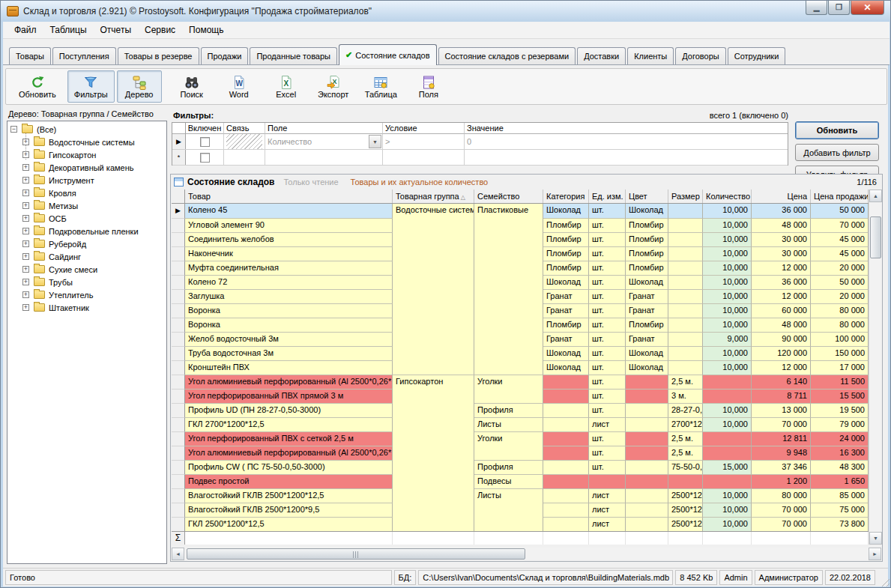  Describe the element at coordinates (520, 240) in the screenshot. I see `table-row-2: Соединитель желобовПломбиршт.Пломбир10,0…` at that location.